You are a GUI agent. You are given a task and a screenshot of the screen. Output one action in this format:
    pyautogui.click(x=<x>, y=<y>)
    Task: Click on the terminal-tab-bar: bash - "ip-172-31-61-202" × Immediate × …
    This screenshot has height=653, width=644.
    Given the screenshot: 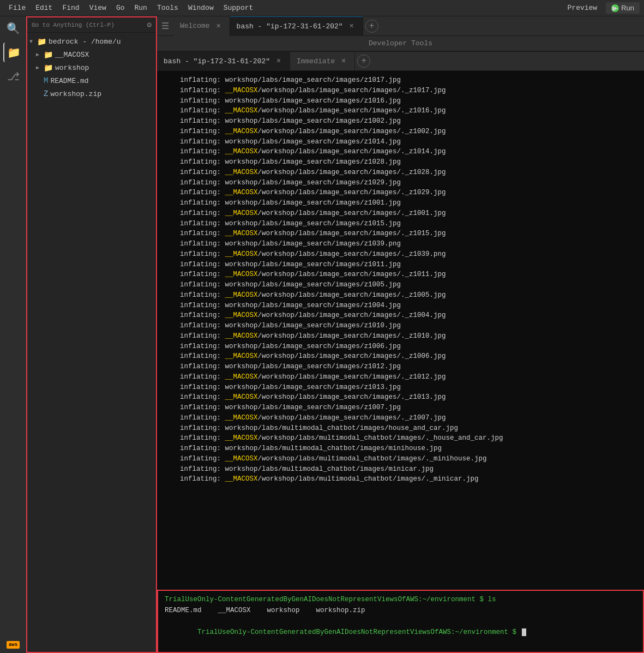 What is the action you would take?
    pyautogui.click(x=400, y=61)
    